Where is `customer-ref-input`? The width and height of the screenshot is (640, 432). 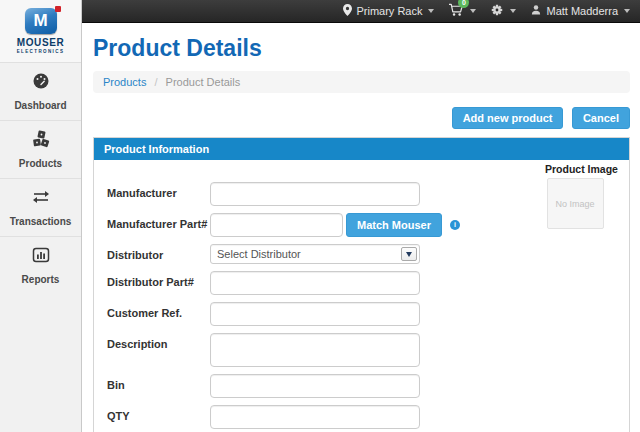
customer-ref-input is located at coordinates (315, 314).